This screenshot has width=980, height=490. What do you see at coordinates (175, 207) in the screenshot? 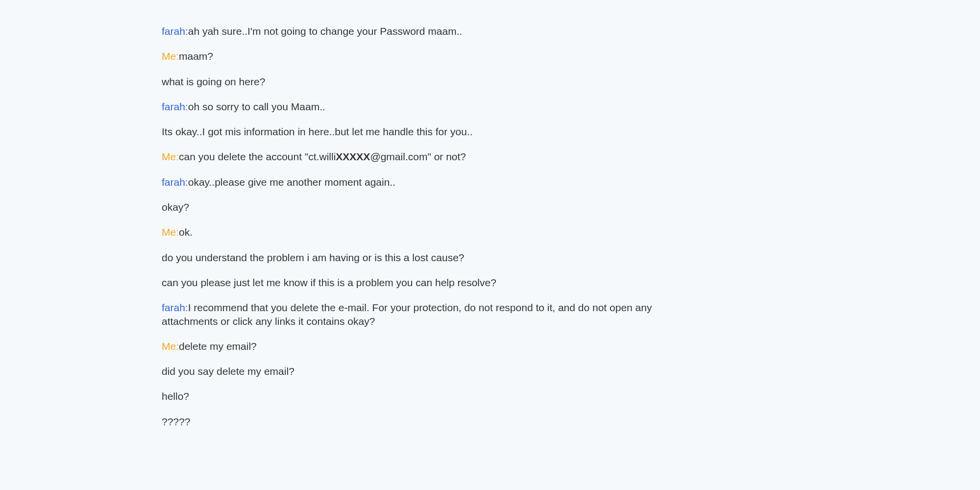
I see `message-text: okay?` at bounding box center [175, 207].